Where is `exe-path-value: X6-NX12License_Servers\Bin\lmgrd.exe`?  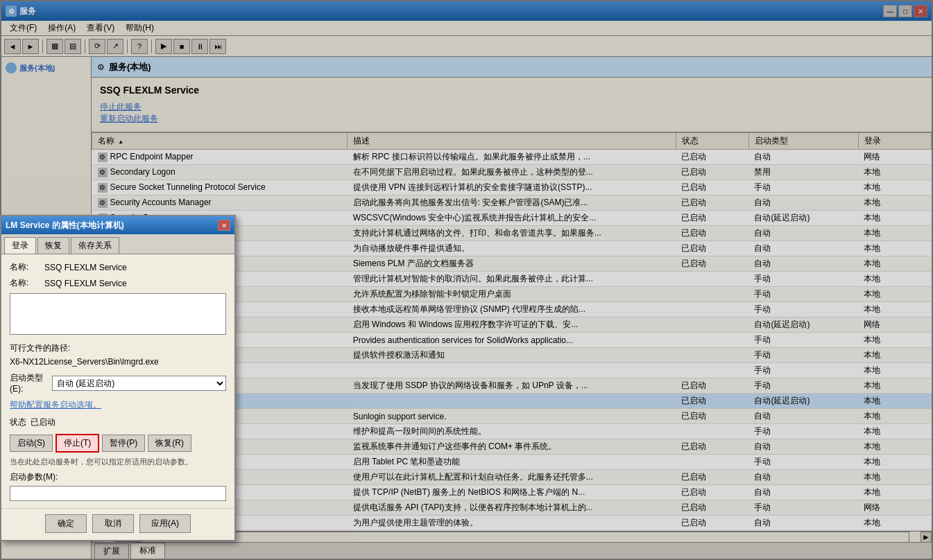 exe-path-value: X6-NX12License_Servers\Bin\lmgrd.exe is located at coordinates (118, 362).